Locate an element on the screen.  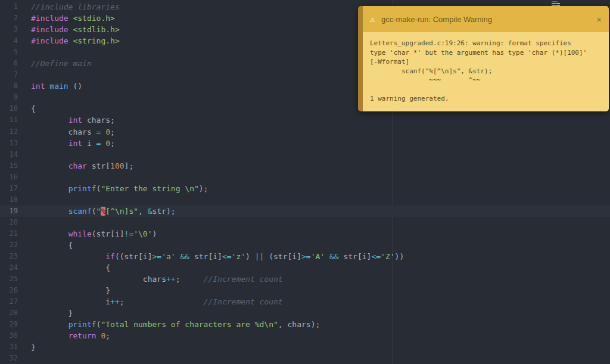
code-line: 24 { is located at coordinates (305, 268).